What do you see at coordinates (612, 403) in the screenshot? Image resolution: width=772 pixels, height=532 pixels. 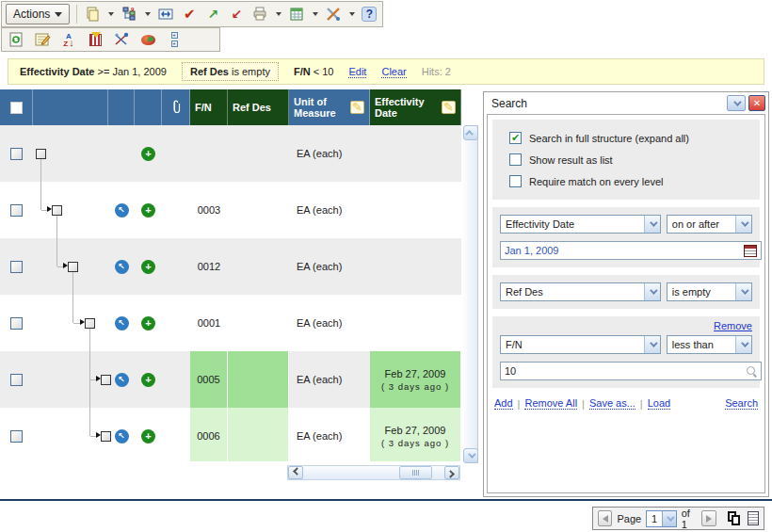 I see `save-as-link: Save as...` at bounding box center [612, 403].